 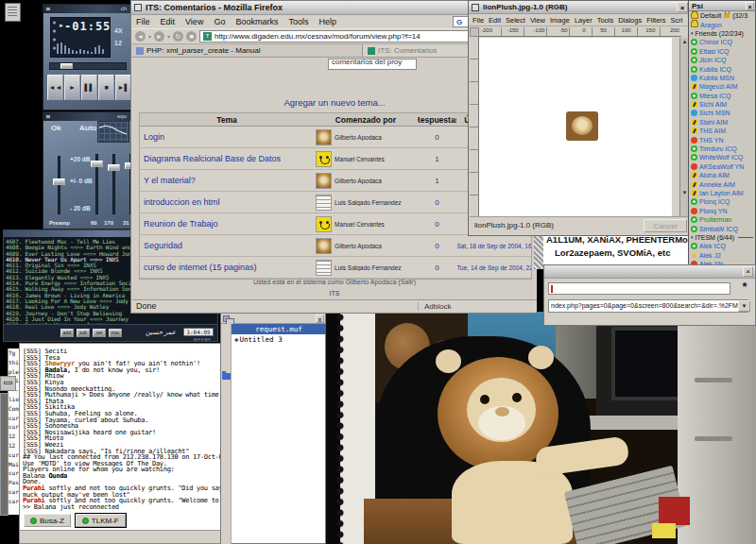 What do you see at coordinates (66, 66) in the screenshot?
I see `seek-handle` at bounding box center [66, 66].